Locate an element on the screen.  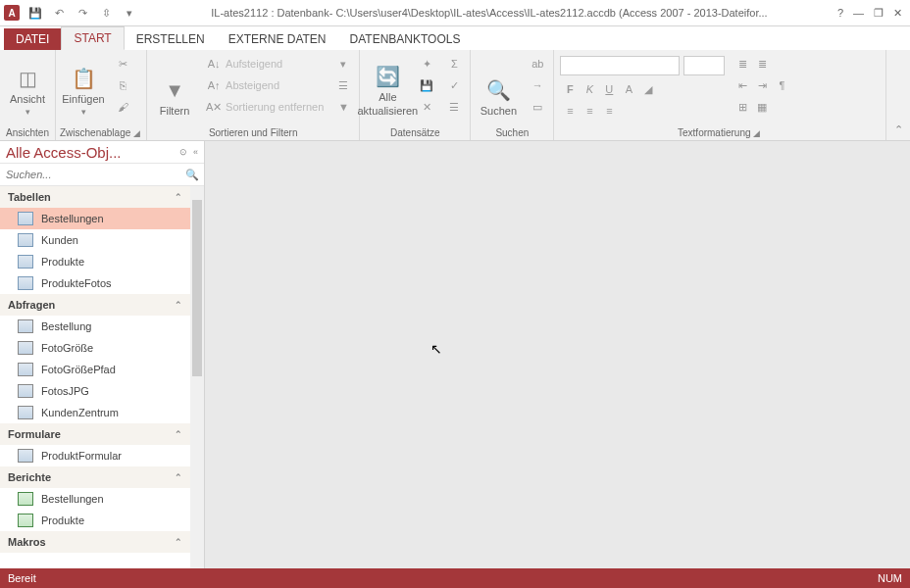
scrollbar-thumb is located at coordinates (197, 288).